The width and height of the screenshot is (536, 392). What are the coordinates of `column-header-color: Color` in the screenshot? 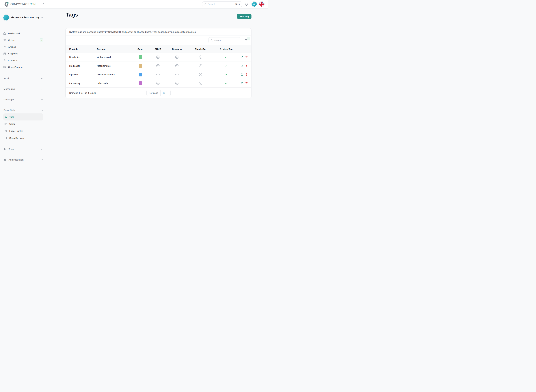 It's located at (141, 49).